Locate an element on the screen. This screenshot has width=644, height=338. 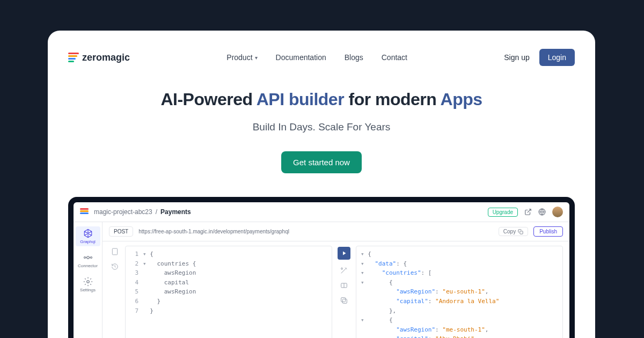
external-link-icon is located at coordinates (528, 212).